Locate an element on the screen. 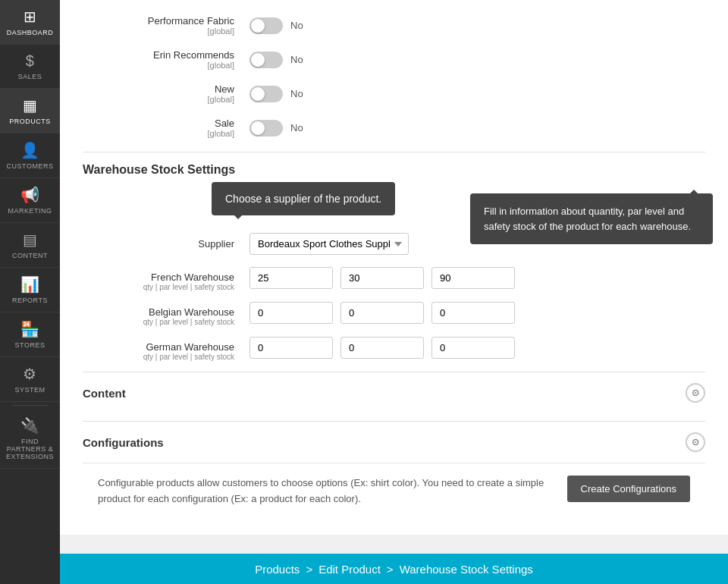 The height and width of the screenshot is (584, 728). warehouse-row-belgian: Belgian Warehouse qty | par level | safe… is located at coordinates (402, 314).